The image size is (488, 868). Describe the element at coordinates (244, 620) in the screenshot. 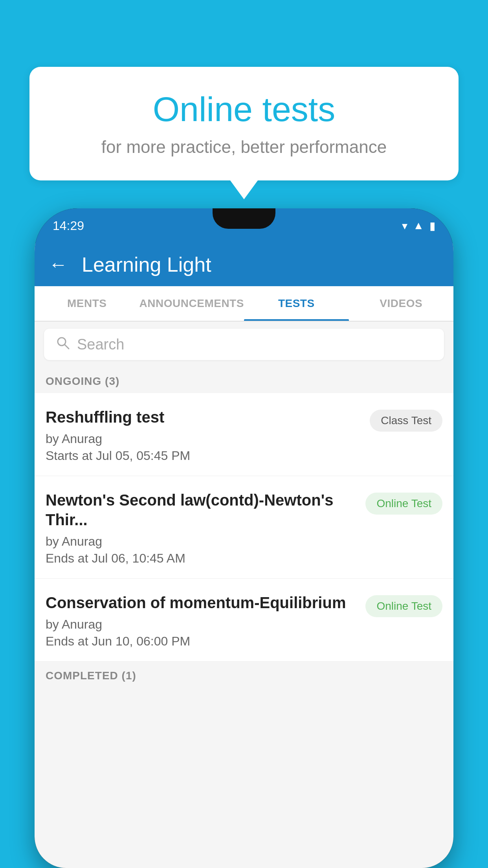

I see `test-item-conservation: Conservation of momentum-Equilibrium by …` at that location.